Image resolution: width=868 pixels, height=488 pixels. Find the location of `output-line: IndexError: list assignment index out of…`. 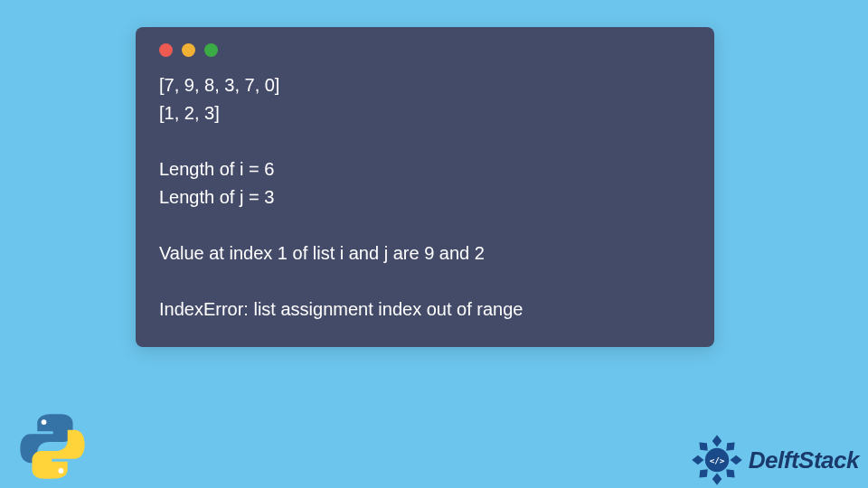

output-line: IndexError: list assignment index out of… is located at coordinates (341, 309).